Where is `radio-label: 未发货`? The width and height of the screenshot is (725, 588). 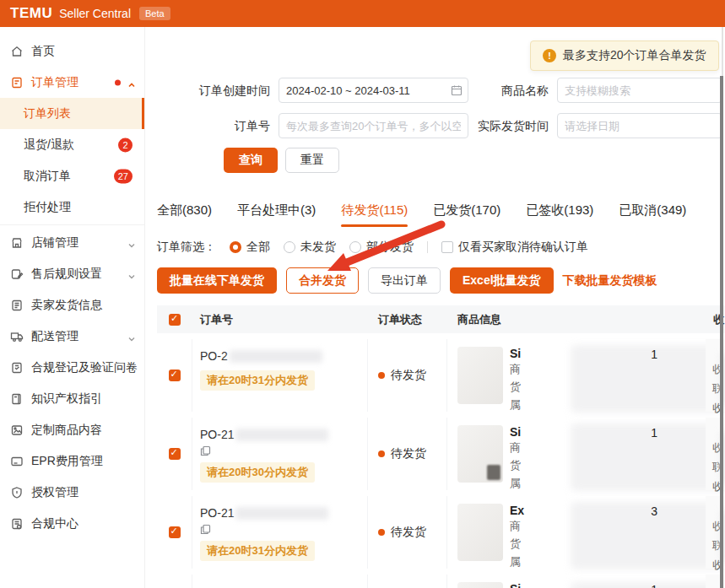 radio-label: 未发货 is located at coordinates (318, 247).